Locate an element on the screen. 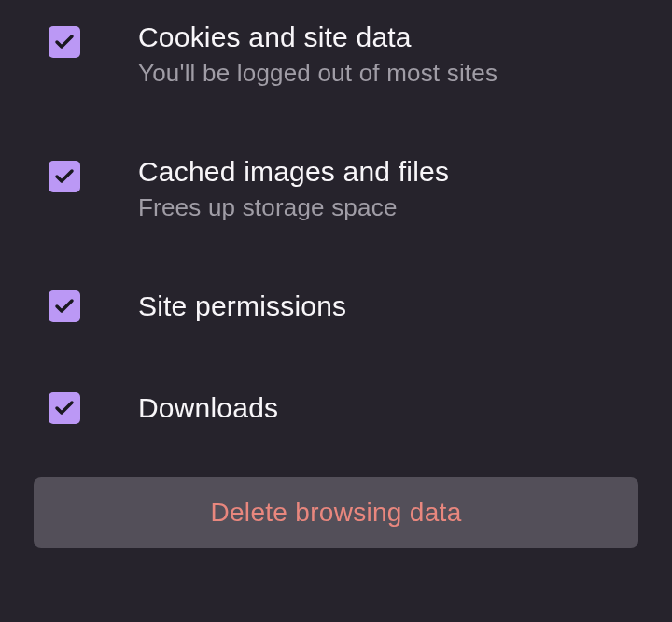 The height and width of the screenshot is (622, 672). checkbox-cached is located at coordinates (64, 177).